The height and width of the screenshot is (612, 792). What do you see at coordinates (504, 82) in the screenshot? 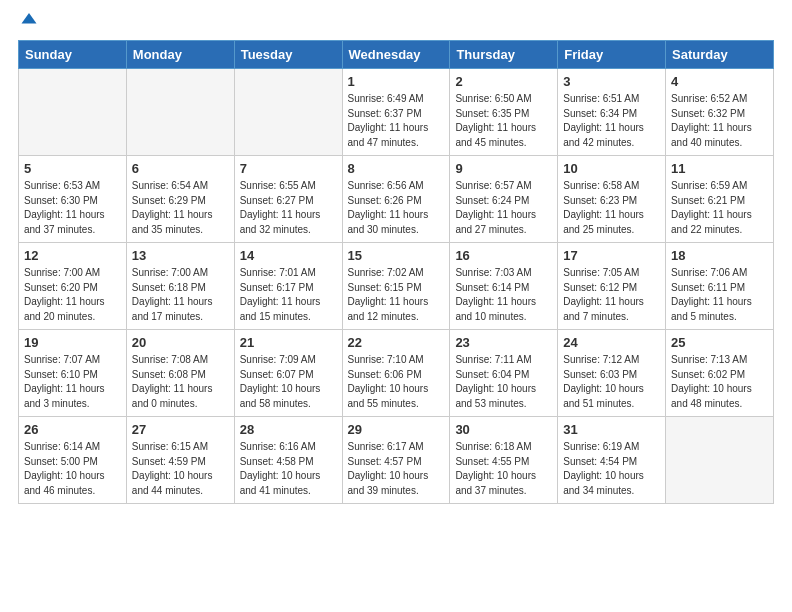
I see `day-number: 2` at bounding box center [504, 82].